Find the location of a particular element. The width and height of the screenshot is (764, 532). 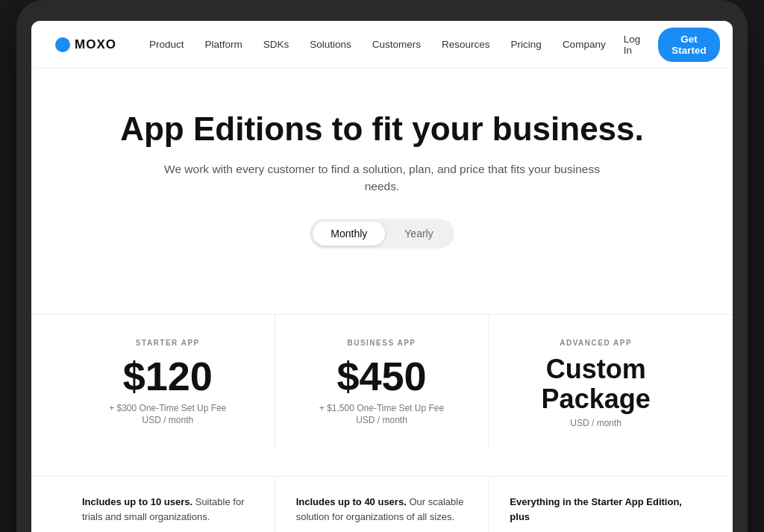

advanced-label: ADVANCED APP is located at coordinates (595, 343).